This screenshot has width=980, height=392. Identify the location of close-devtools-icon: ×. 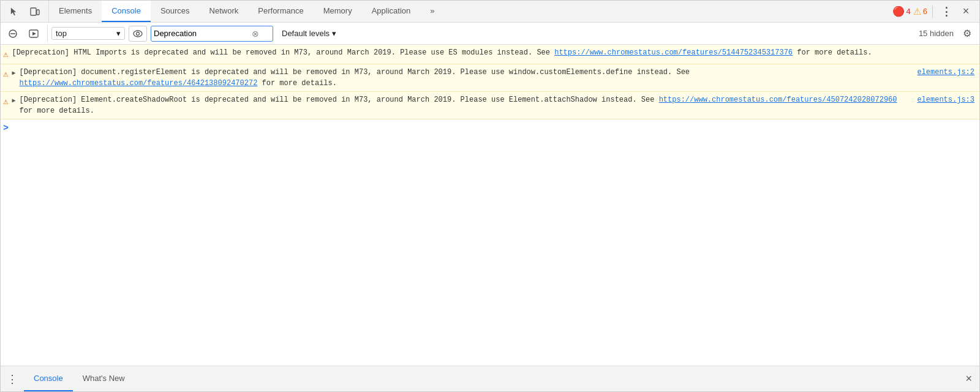
(966, 12).